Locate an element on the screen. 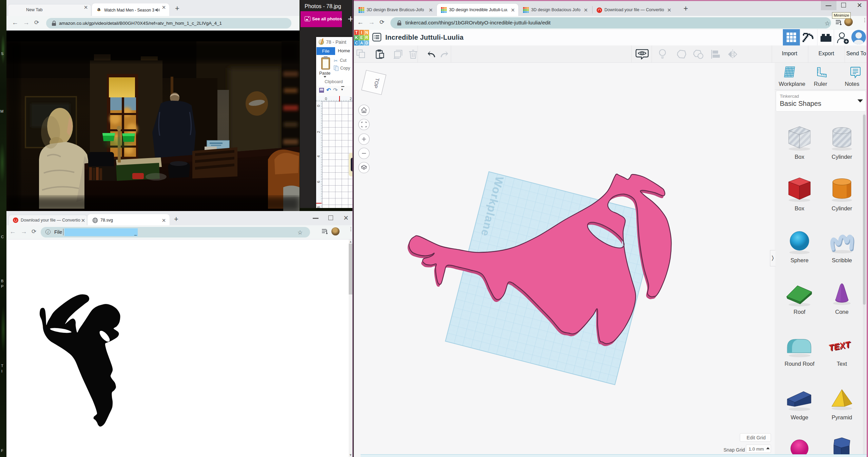  svg-text: D is located at coordinates (367, 43).